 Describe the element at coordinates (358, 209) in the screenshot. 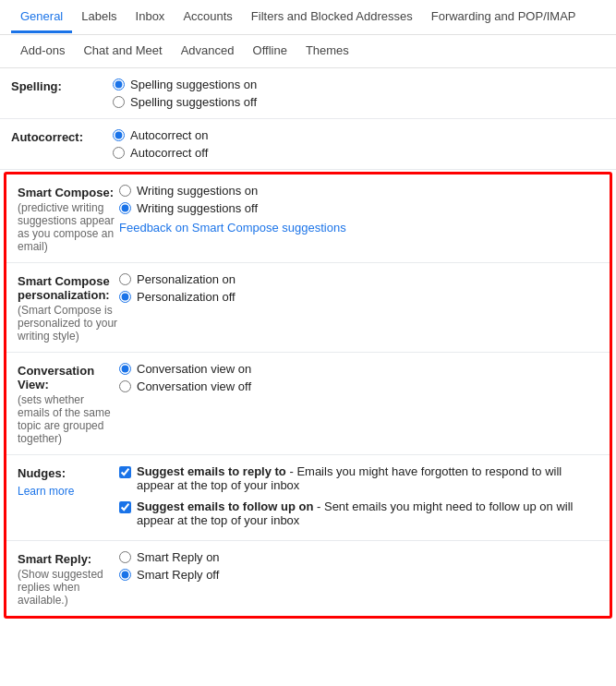

I see `writing-off-option: Writing suggestions off` at that location.